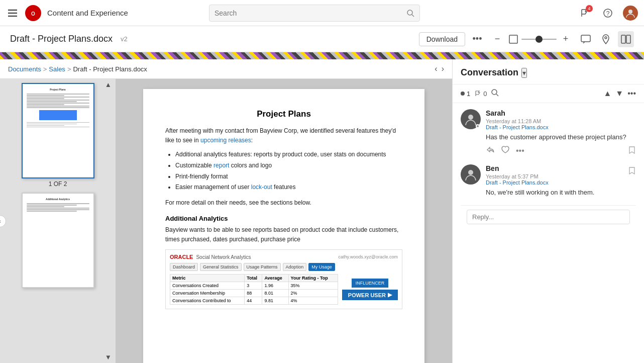 Image resolution: width=644 pixels, height=363 pixels. What do you see at coordinates (254, 290) in the screenshot?
I see `analytics-table: Metric Total Average Your Rating - Top` at bounding box center [254, 290].